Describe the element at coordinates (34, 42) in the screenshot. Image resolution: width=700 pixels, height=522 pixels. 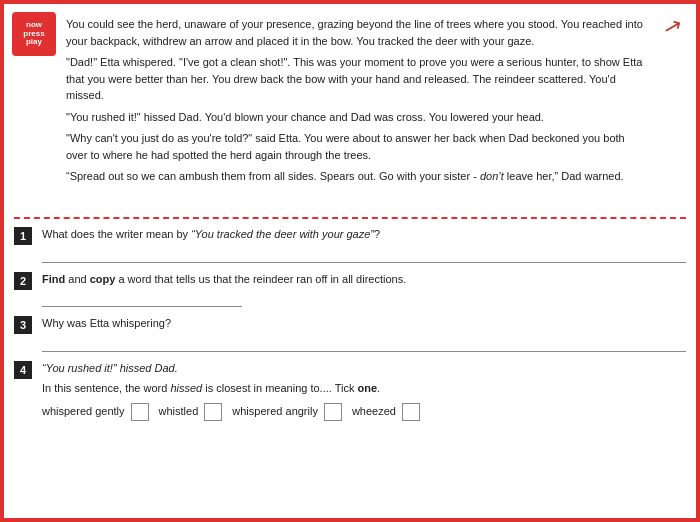
I see `logo-line3: play` at that location.